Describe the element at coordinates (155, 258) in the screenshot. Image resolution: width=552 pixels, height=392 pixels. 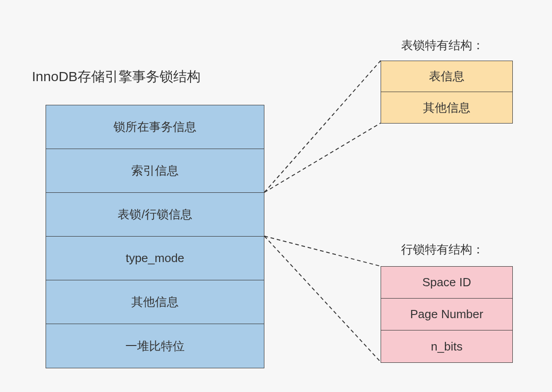
I see `main-row: type_mode` at that location.